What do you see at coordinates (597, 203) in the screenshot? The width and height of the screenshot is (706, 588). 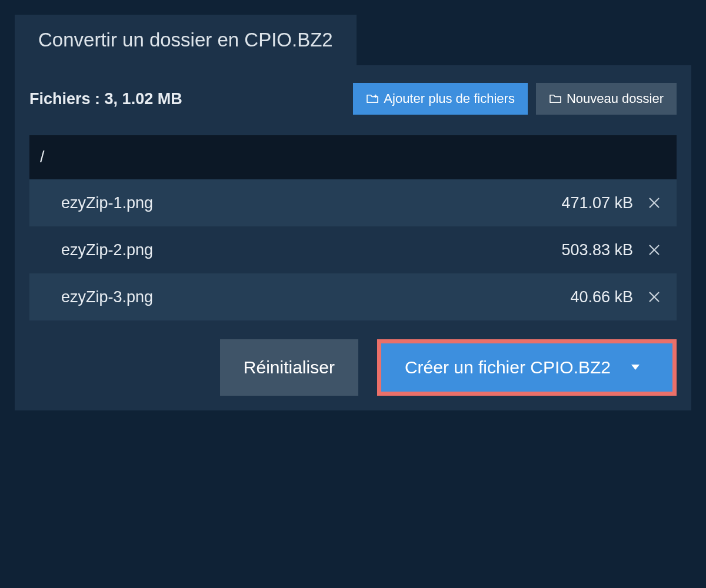 I see `file-size: 471.07 kB` at bounding box center [597, 203].